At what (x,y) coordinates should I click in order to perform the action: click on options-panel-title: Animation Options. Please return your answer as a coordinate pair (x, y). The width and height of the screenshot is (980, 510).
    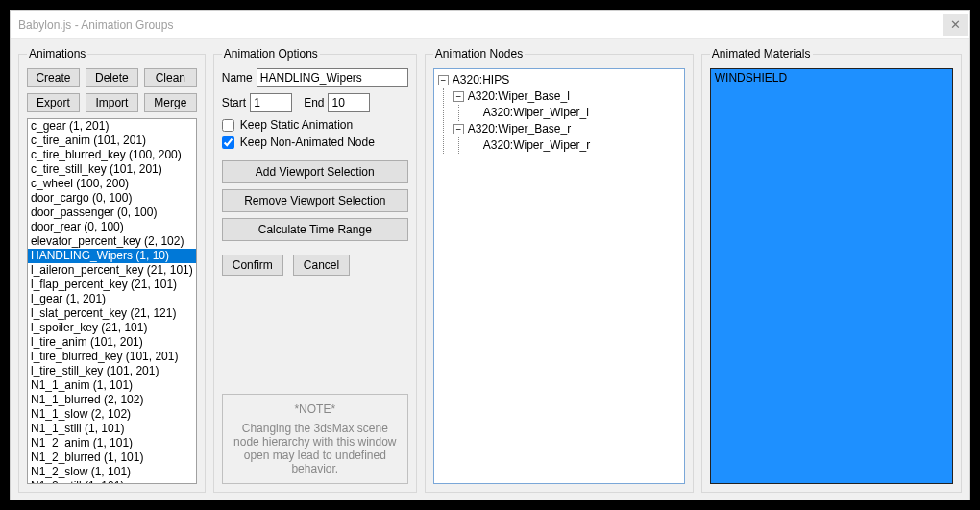
    Looking at the image, I should click on (271, 54).